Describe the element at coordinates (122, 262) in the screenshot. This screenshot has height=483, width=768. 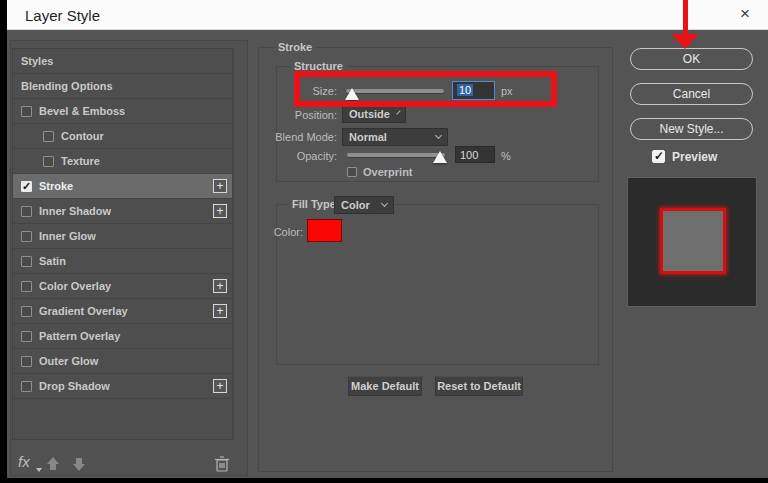
I see `sidebar-item-satin: Satin` at that location.